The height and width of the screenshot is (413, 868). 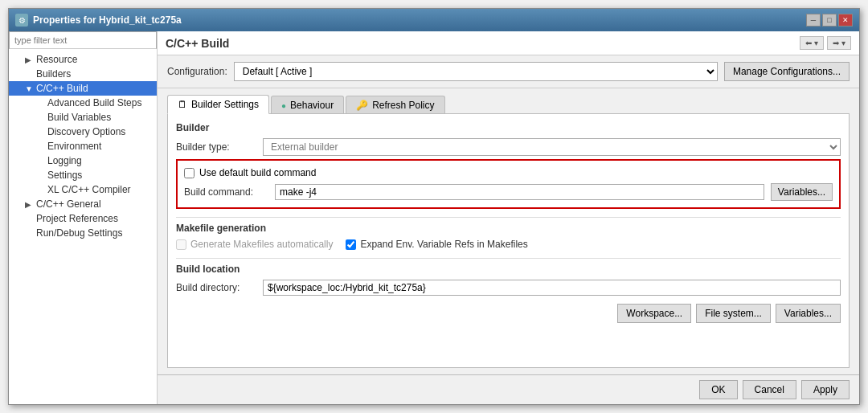 I want to click on configuration-select: Default [ Active ], so click(x=476, y=72).